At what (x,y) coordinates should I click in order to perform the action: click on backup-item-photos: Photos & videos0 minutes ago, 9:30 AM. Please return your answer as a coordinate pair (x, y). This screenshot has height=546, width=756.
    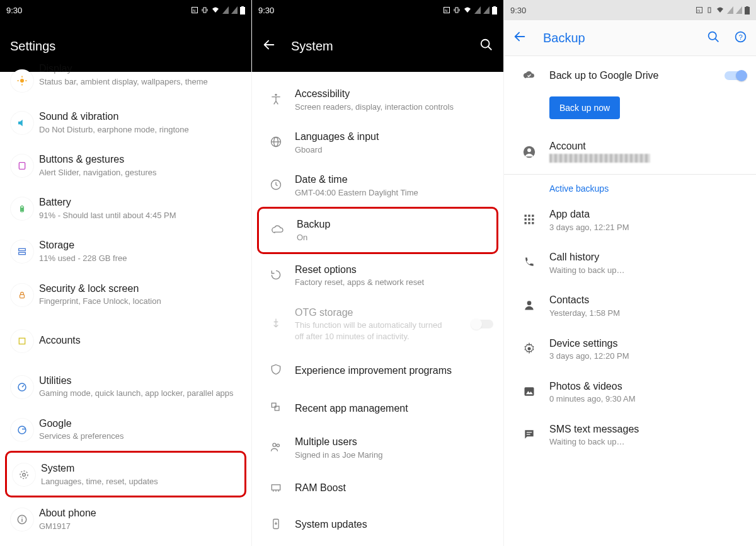
    Looking at the image, I should click on (630, 392).